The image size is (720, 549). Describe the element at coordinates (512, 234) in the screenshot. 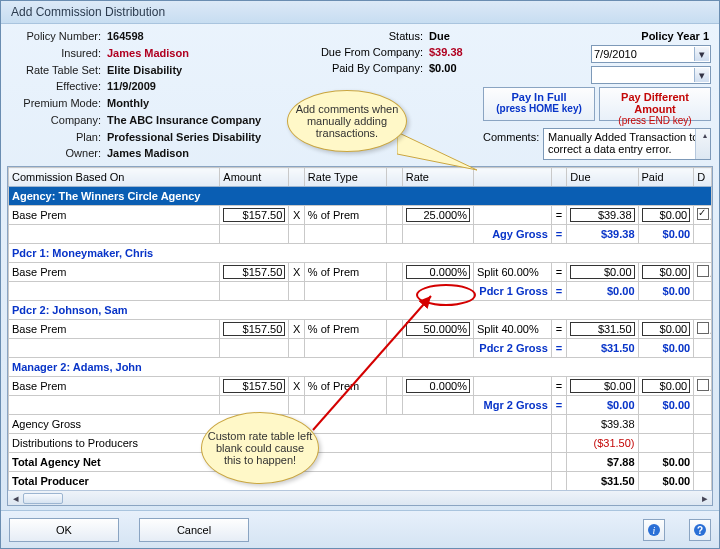

I see `gross-label: Agy Gross` at that location.